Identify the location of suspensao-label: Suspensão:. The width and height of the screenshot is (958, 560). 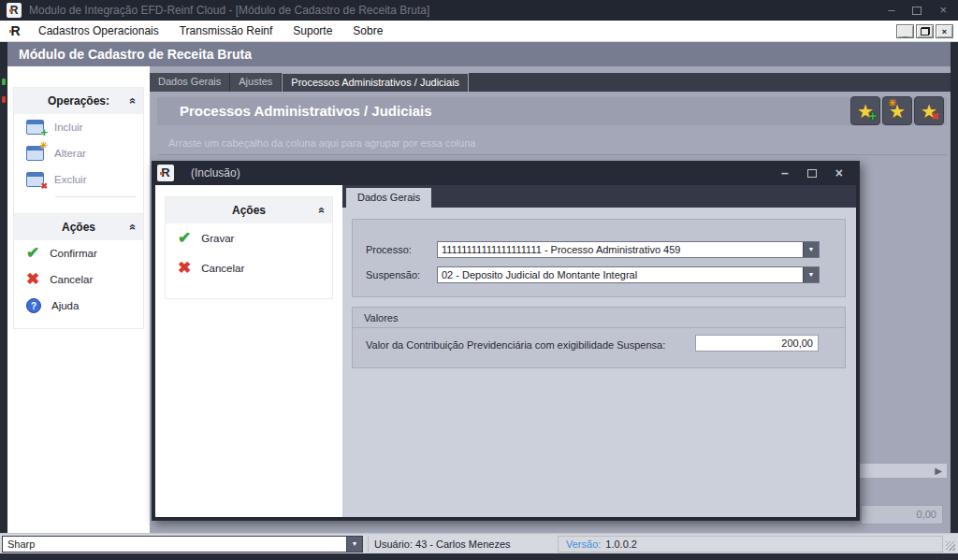
(393, 275).